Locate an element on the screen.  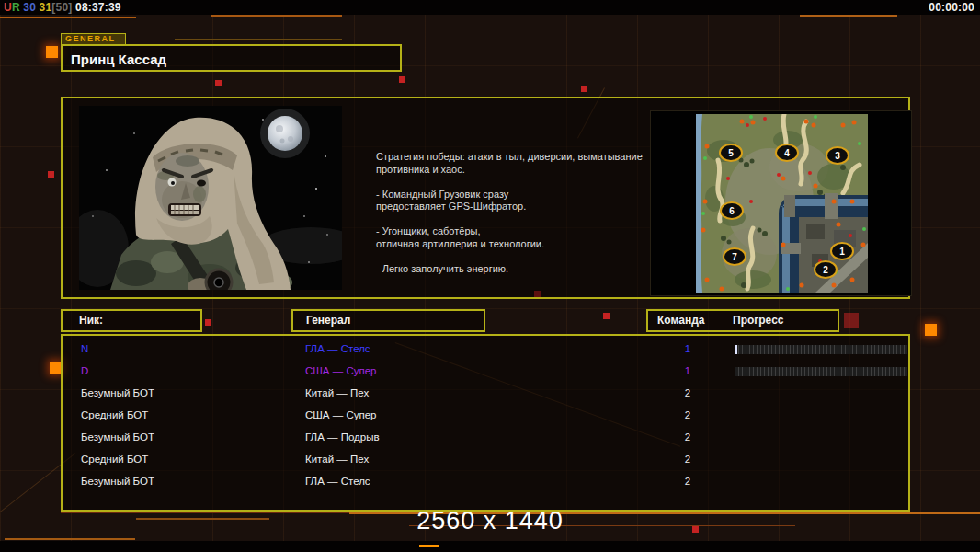
bottom-hud-bar is located at coordinates (490, 546).